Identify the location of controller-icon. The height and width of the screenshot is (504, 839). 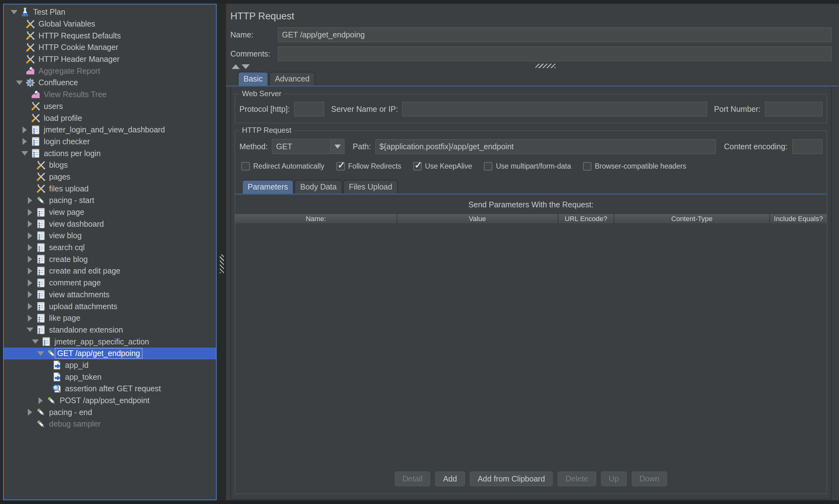
(41, 318).